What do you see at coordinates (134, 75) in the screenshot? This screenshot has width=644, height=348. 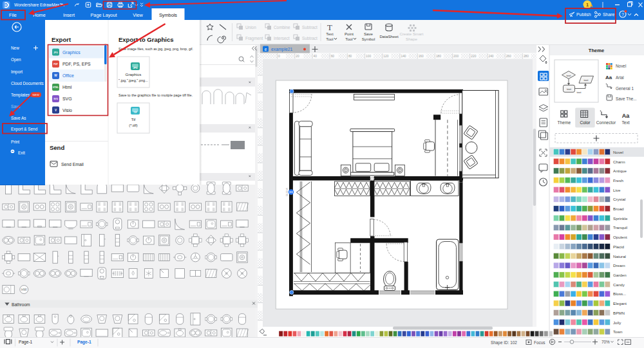 I see `svg-text: Graphics` at bounding box center [134, 75].